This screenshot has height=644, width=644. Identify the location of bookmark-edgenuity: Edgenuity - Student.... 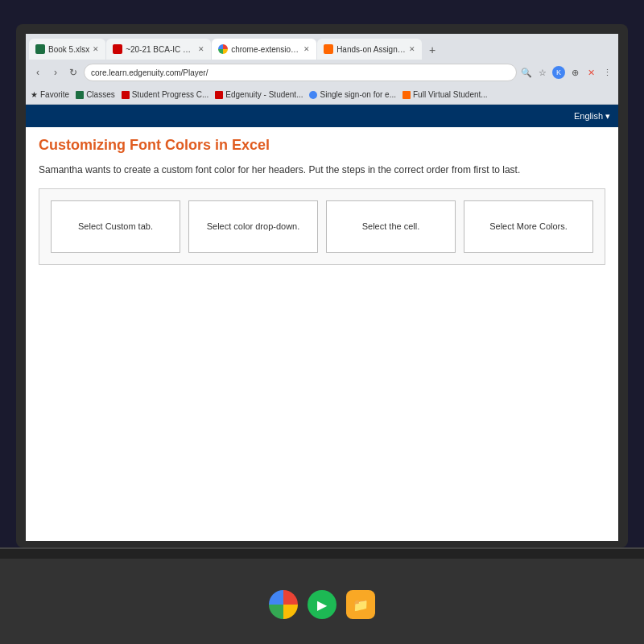
(259, 95).